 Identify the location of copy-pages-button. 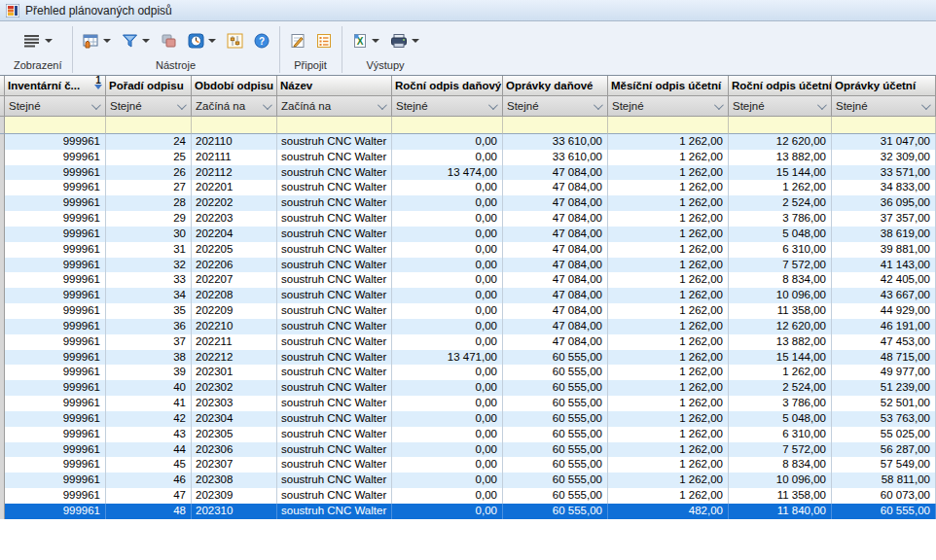
(169, 41).